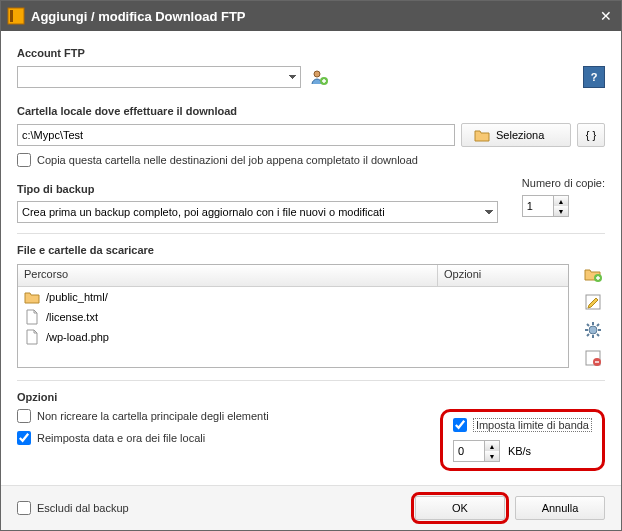 Image resolution: width=622 pixels, height=531 pixels. What do you see at coordinates (564, 206) in the screenshot?
I see `copies-spinner: ▲▼` at bounding box center [564, 206].